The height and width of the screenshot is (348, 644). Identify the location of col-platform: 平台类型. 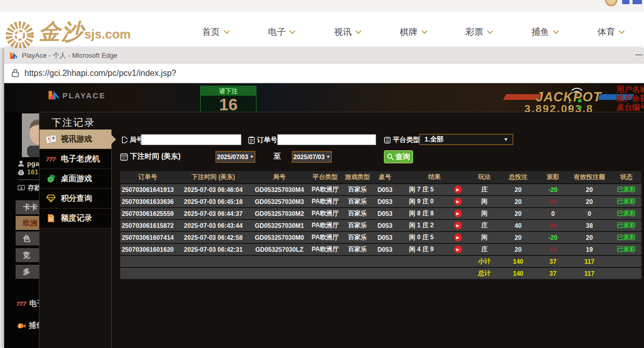
(325, 177).